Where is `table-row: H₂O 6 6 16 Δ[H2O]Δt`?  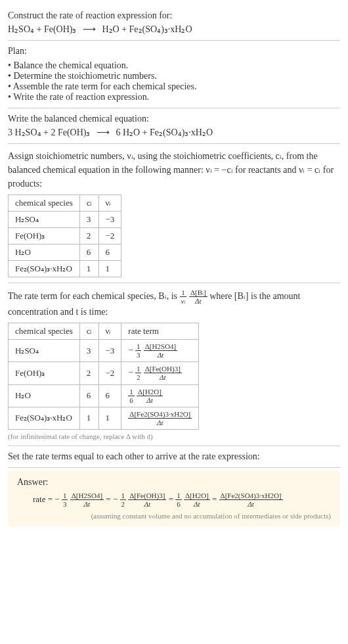
table-row: H₂O 6 6 16 Δ[H2O]Δt is located at coordinates (104, 396).